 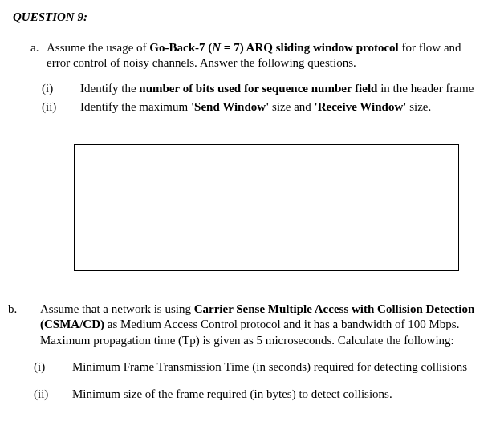 I want to click on part-a-item-2: (ii) Identify the maximum 'Send Window' …, so click(x=252, y=107).